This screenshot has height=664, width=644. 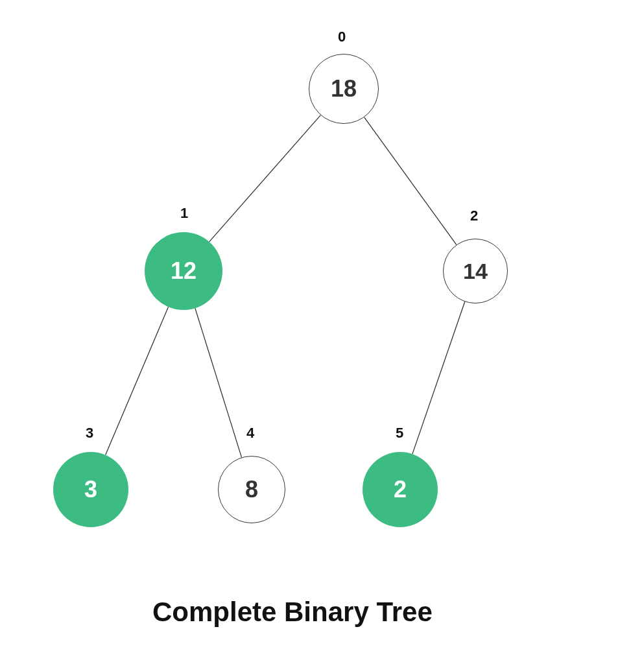 What do you see at coordinates (184, 271) in the screenshot?
I see `tree-node-1: 12` at bounding box center [184, 271].